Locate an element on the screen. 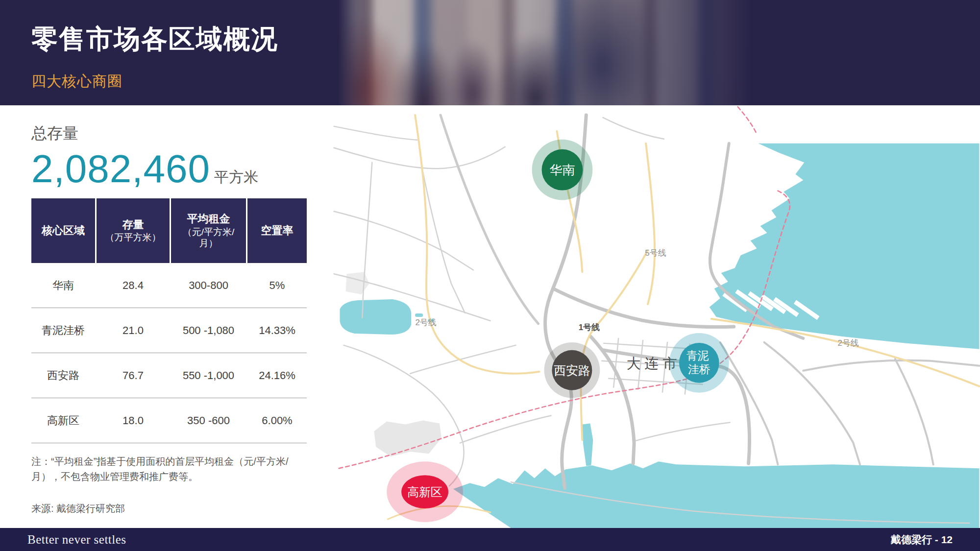 This screenshot has width=980, height=551. table-row: 华南 28.4 300-800 5% is located at coordinates (169, 286).